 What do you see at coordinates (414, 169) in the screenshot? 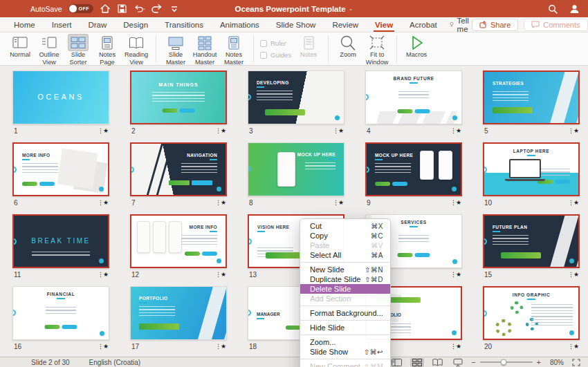
I see `slide-thumbnail-9: MOCK UP HERE` at bounding box center [414, 169].